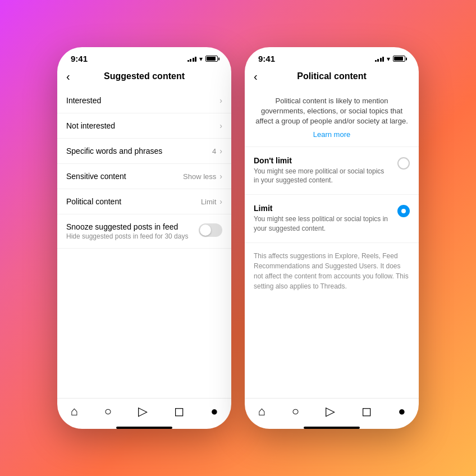  What do you see at coordinates (144, 176) in the screenshot?
I see `menu-item-sensitive: Sensitive content Show less ›` at bounding box center [144, 176].